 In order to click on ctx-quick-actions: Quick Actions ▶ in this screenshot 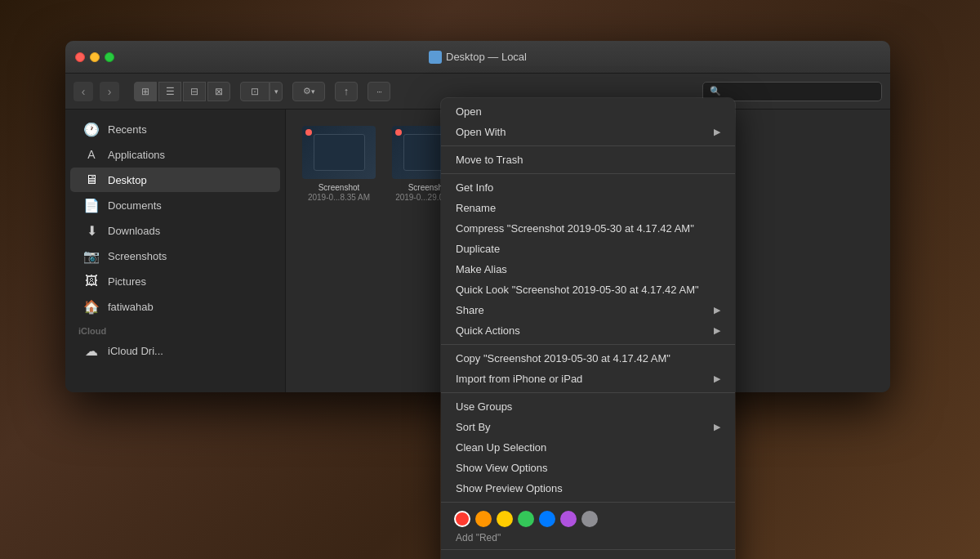, I will do `click(588, 330)`.